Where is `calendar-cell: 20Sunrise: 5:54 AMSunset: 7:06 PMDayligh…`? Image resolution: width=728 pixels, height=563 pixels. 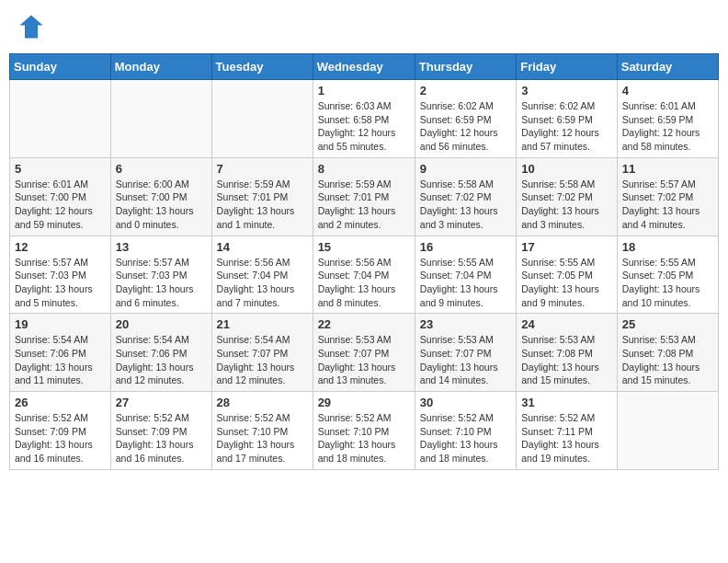 calendar-cell: 20Sunrise: 5:54 AMSunset: 7:06 PMDayligh… is located at coordinates (161, 353).